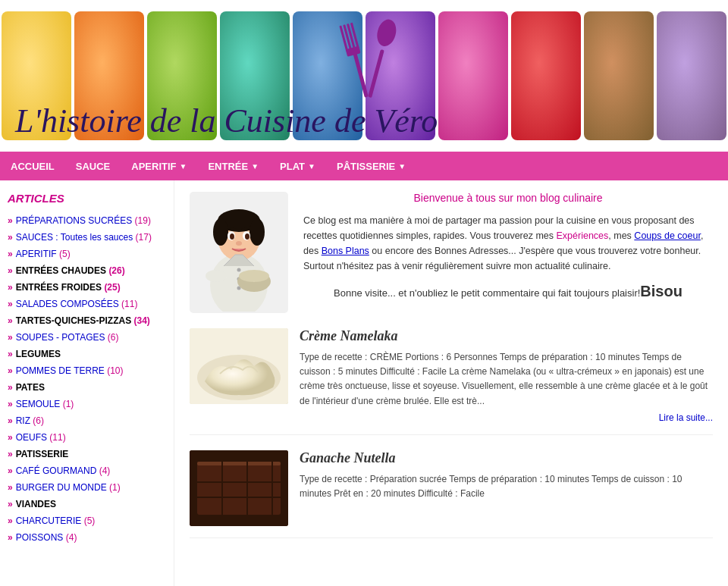 The image size is (728, 586). What do you see at coordinates (507, 487) in the screenshot?
I see `article-desc-nutella: Type de recette : Préparation sucrée Tem…` at bounding box center [507, 487].